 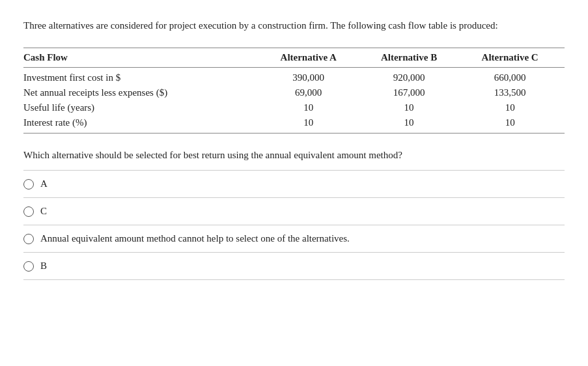 I want to click on table-row: Interest rate (%) 10 10 10, so click(x=294, y=124).